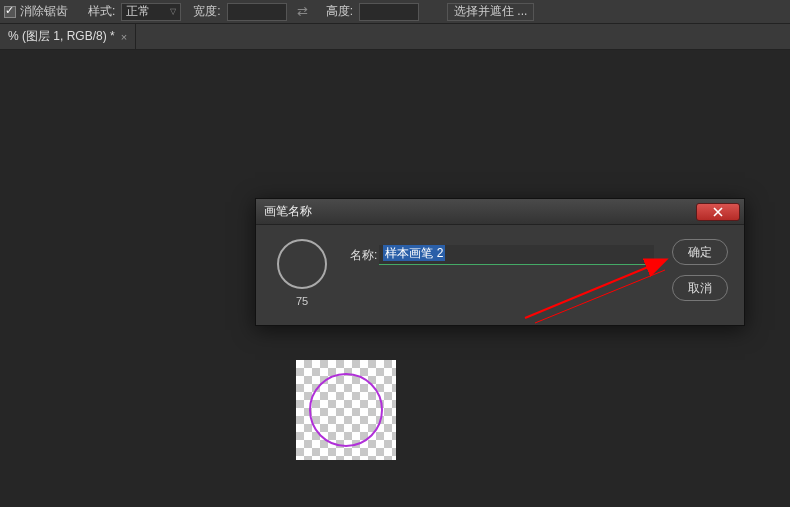  Describe the element at coordinates (302, 264) in the screenshot. I see `brush-preview-circle` at that location.